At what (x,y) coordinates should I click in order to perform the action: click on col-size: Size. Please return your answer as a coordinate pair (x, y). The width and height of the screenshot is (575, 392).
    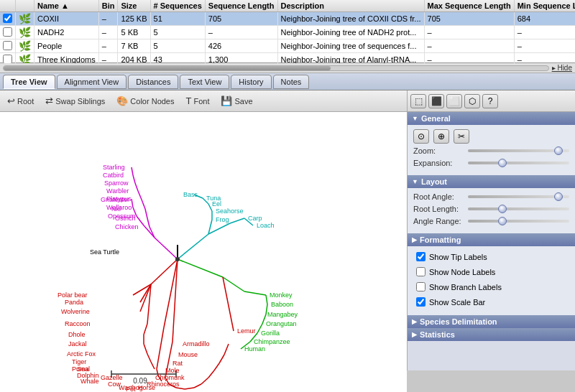
    Looking at the image, I should click on (134, 6).